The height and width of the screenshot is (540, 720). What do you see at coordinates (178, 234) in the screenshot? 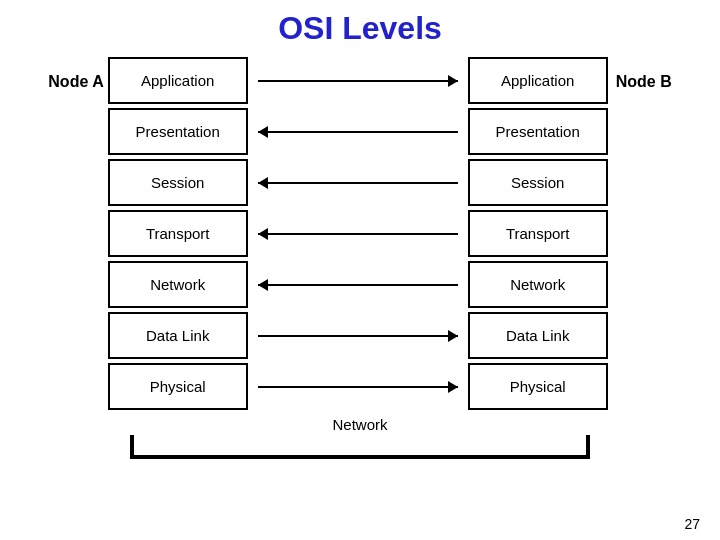
I see `left-layer-transport: Transport` at bounding box center [178, 234].